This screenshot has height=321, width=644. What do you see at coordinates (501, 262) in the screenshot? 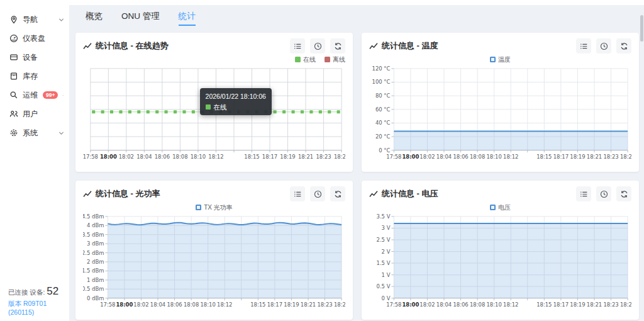
I see `chart-canvas: 3.5 V3 V2.5 V2 V1.5 V1 V0.5 V0 V17:5818:…` at bounding box center [501, 262].